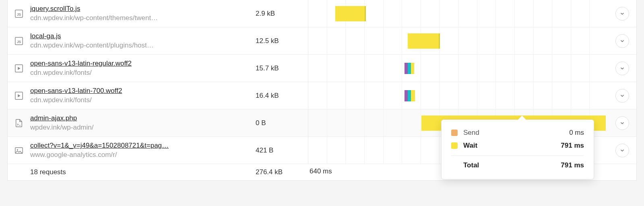  Describe the element at coordinates (141, 91) in the screenshot. I see `request-name: open-sans-v13-latin-700.woff2` at that location.